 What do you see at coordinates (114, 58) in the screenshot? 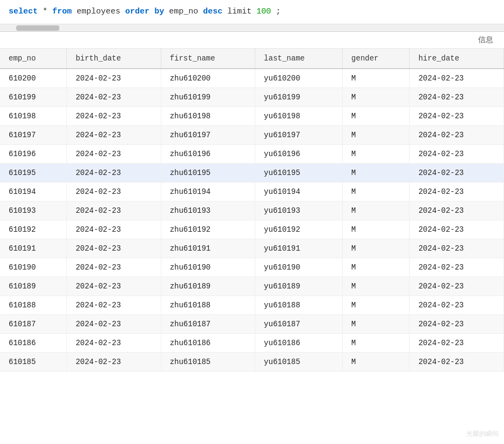
I see `col-header-birth-date: birth_date` at bounding box center [114, 58].